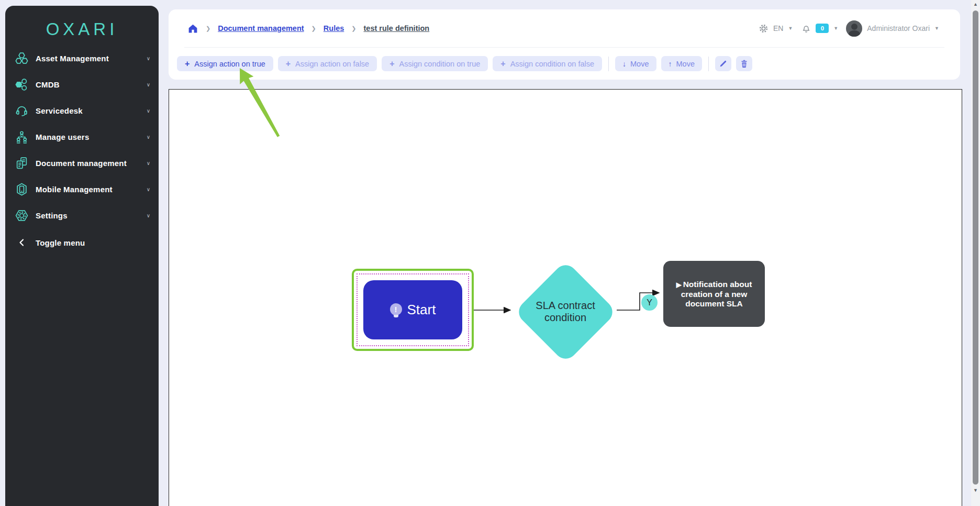  What do you see at coordinates (22, 190) in the screenshot?
I see `mobile-management-icon` at bounding box center [22, 190].